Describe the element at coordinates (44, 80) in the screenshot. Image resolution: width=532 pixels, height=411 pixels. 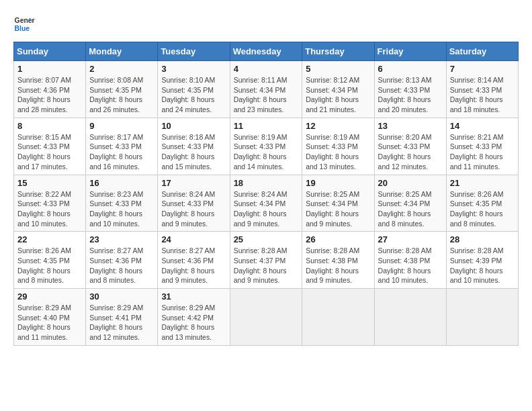
I see `sunrise-label: Sunrise: 8:07 AM` at that location.